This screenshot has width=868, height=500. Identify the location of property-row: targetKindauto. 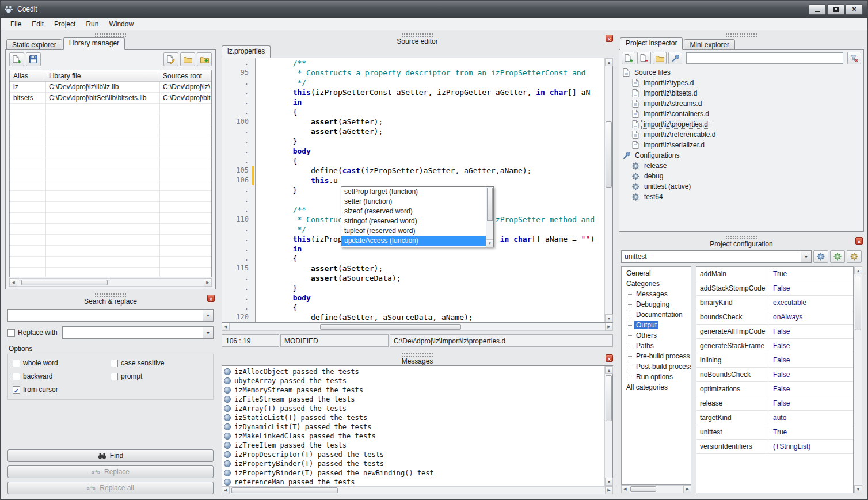
(775, 418).